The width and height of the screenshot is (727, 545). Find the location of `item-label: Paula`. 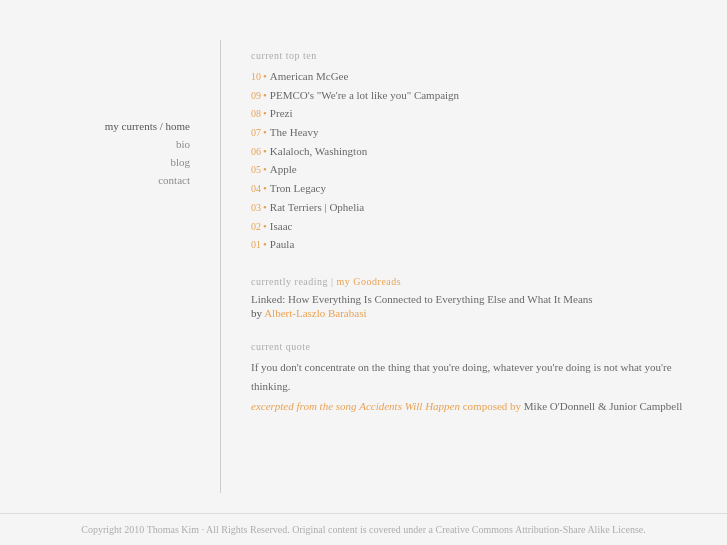

item-label: Paula is located at coordinates (282, 244).